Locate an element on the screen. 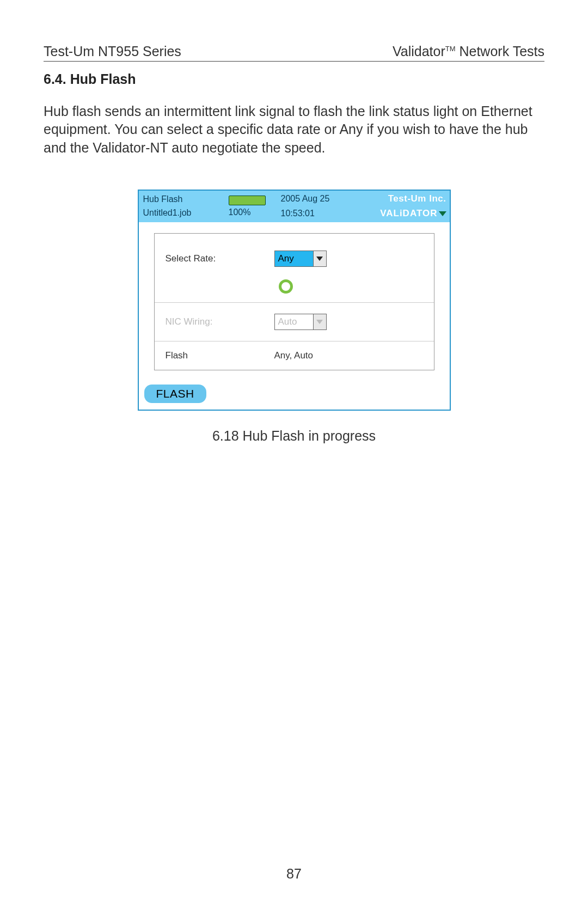  dropdown-select-rate-value: Any is located at coordinates (294, 259).